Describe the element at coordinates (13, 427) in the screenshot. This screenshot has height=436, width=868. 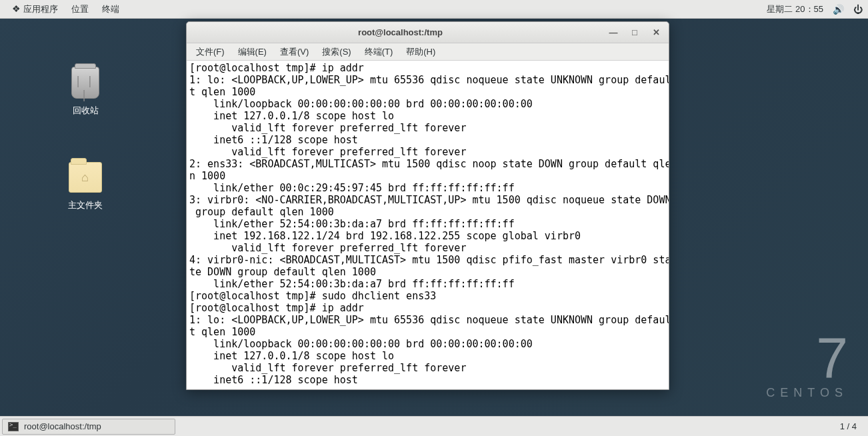
I see `terminal-icon` at that location.